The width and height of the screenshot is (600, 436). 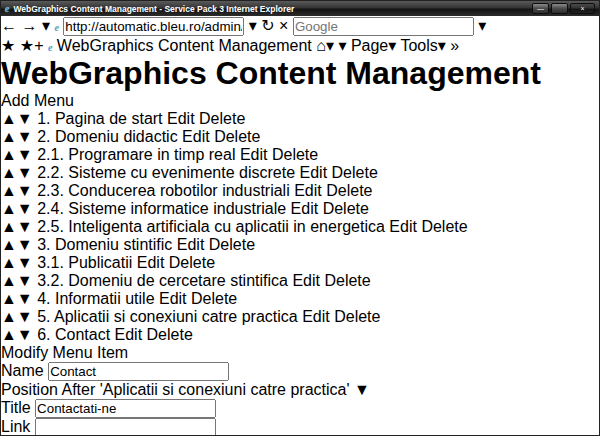 I want to click on menu-item-link: 2.1. Programare in timp real, so click(x=136, y=154).